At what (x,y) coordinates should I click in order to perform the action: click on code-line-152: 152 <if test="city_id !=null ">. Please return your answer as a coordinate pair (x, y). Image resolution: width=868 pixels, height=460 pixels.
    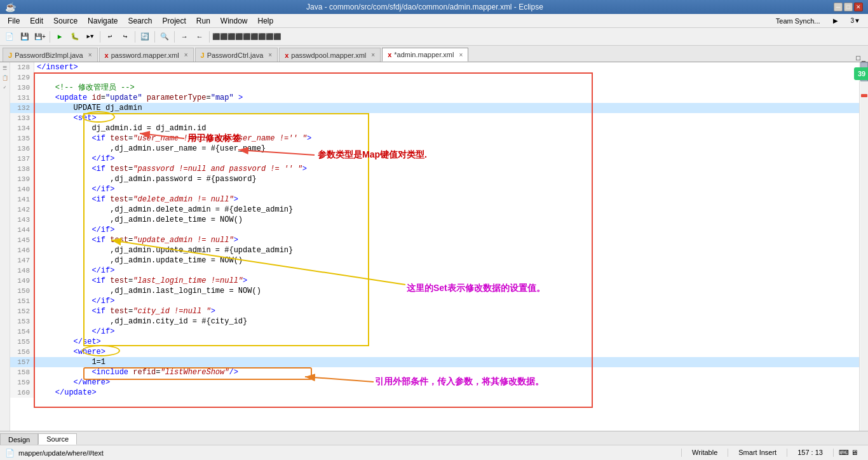
    Looking at the image, I should click on (435, 311).